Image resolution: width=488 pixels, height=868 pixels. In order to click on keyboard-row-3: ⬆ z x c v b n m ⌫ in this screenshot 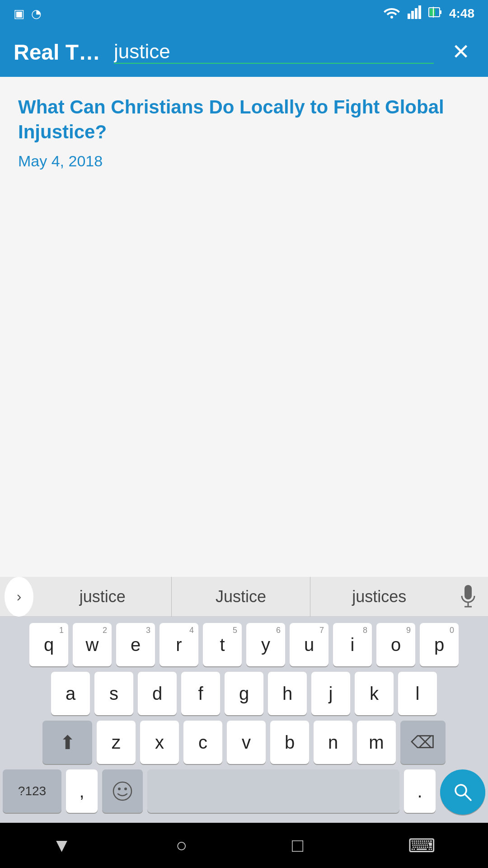, I will do `click(244, 742)`.